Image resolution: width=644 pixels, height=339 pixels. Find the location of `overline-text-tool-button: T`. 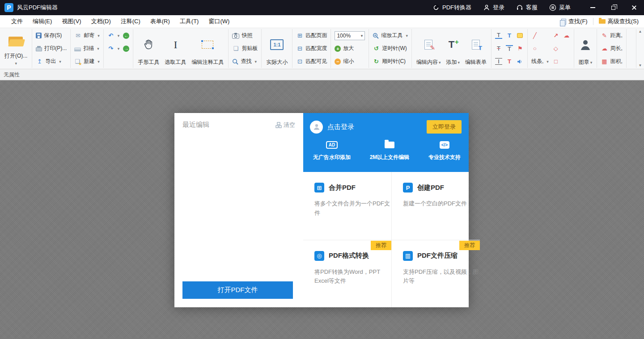

overline-text-tool-button: T is located at coordinates (509, 48).